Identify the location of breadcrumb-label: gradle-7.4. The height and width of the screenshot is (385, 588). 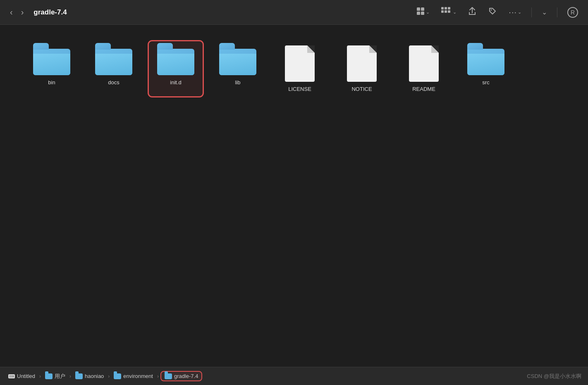
(186, 376).